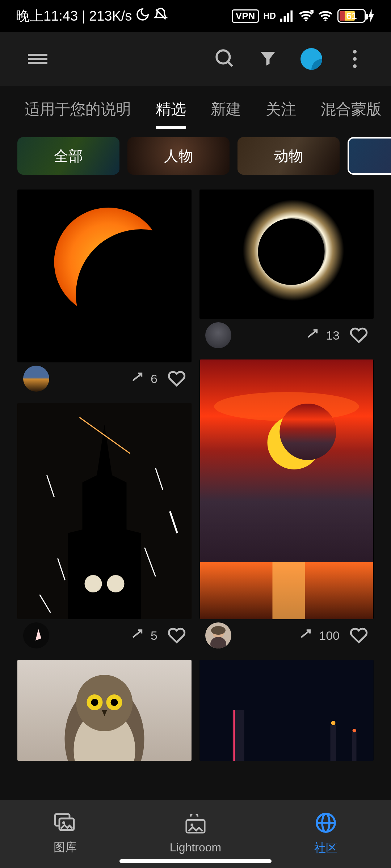 The width and height of the screenshot is (391, 868). What do you see at coordinates (104, 379) in the screenshot?
I see `feed-meta: 6` at bounding box center [104, 379].